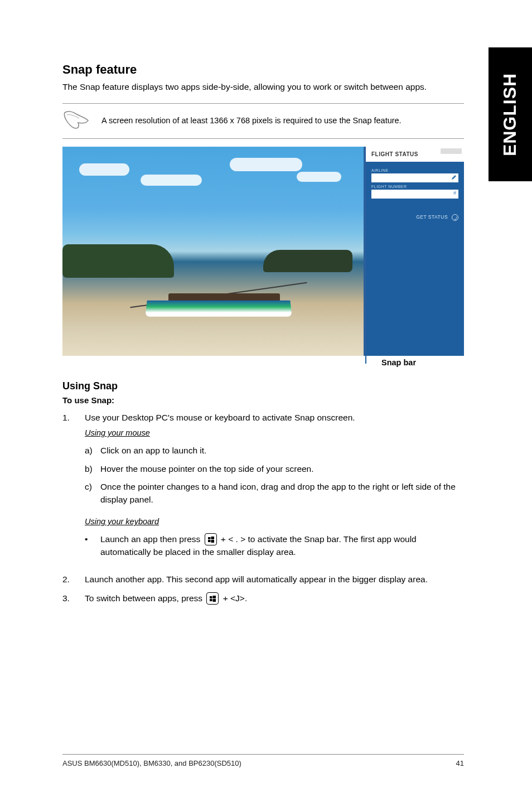 The image size is (532, 802). Describe the element at coordinates (145, 598) in the screenshot. I see `step-3-pre: To switch between apps, press` at that location.